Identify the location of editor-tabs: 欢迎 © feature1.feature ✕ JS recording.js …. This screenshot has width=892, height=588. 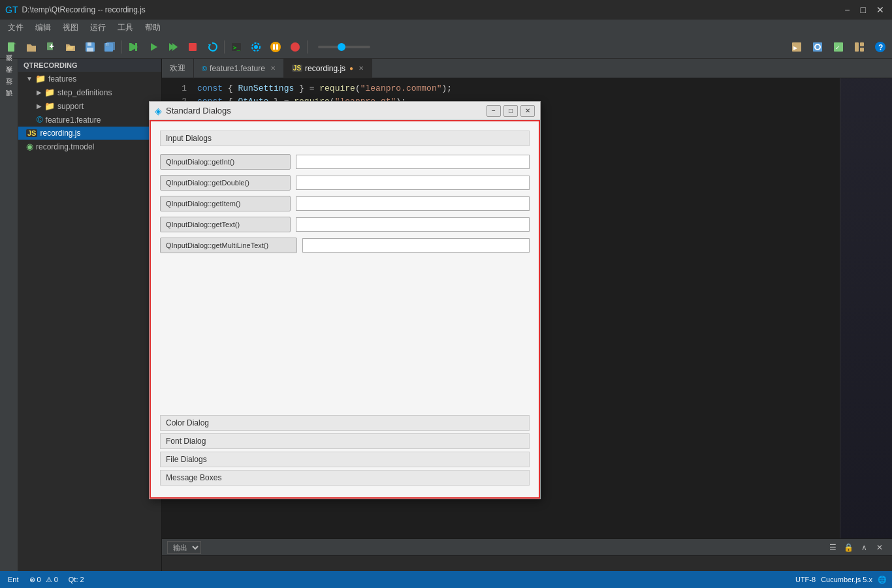
(527, 69).